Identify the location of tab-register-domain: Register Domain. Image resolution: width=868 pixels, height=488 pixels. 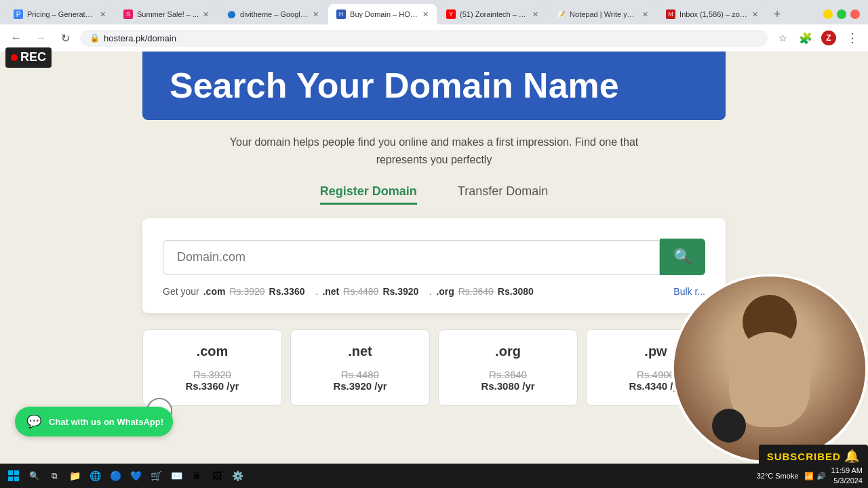
(369, 195).